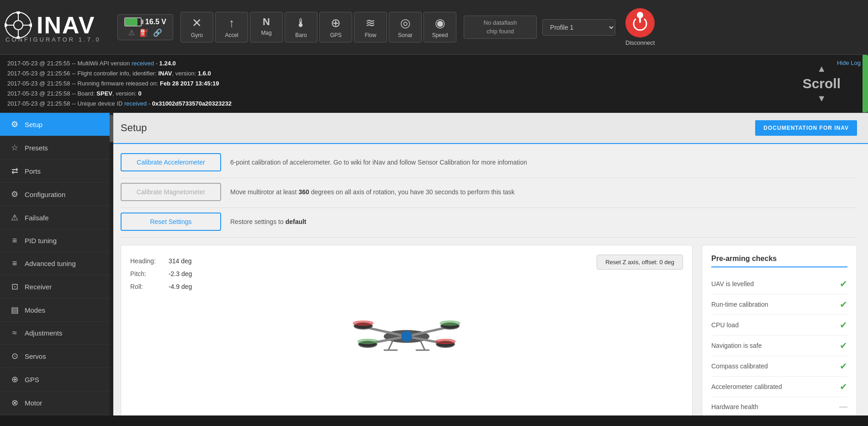  I want to click on sidebar-label-pid: PID tuning, so click(41, 240).